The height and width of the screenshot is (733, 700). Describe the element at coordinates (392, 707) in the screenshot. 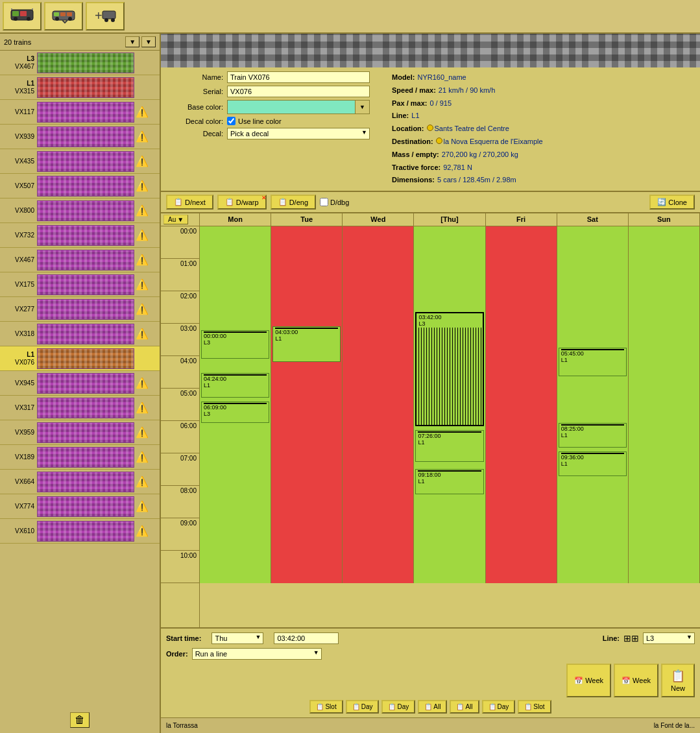

I see `day-icon-2: 📋` at that location.